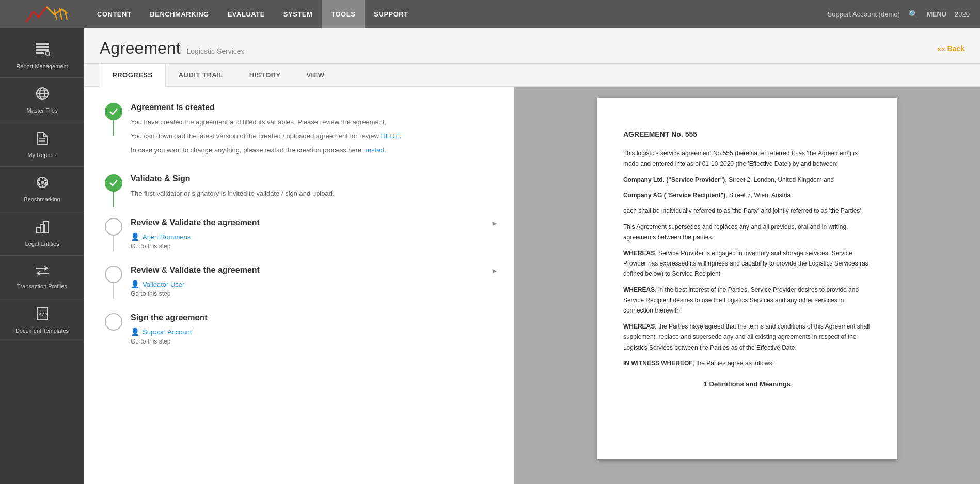 The height and width of the screenshot is (484, 980). I want to click on step-desc-1b: You can download the latest version of t…, so click(314, 136).